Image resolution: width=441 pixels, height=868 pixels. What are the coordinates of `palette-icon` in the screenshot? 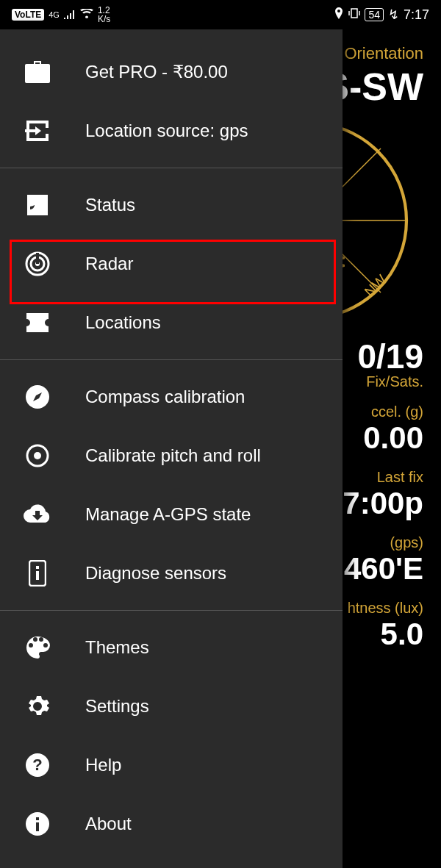 It's located at (37, 648).